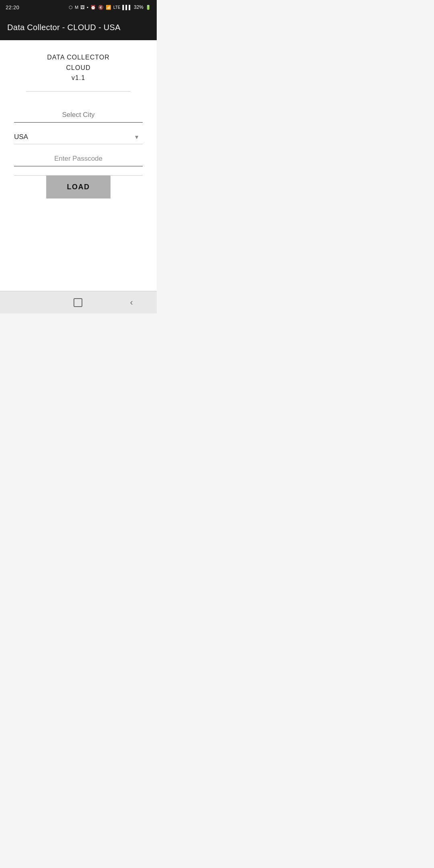 This screenshot has width=434, height=868. Describe the element at coordinates (12, 7) in the screenshot. I see `status-time: 22:20` at that location.